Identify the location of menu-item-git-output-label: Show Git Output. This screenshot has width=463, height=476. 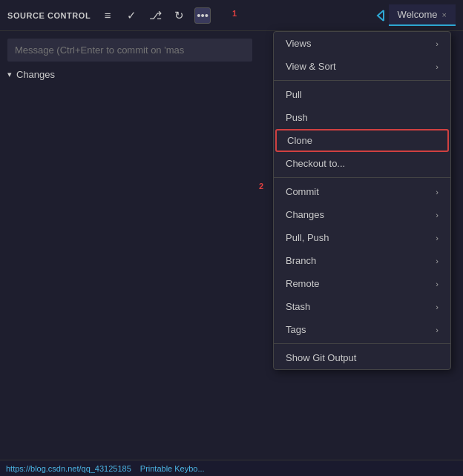
(321, 357).